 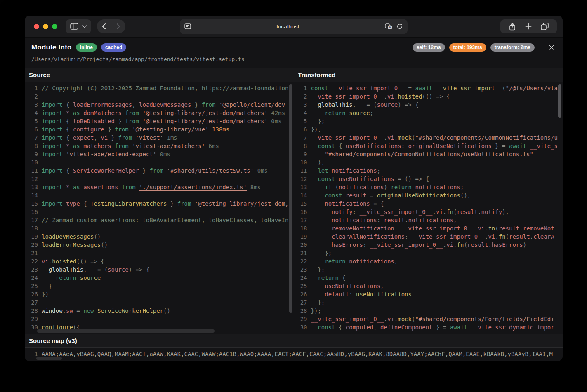 What do you see at coordinates (159, 105) in the screenshot?
I see `code-line: 3import { loadErrorMessages, loadDevMess…` at bounding box center [159, 105].